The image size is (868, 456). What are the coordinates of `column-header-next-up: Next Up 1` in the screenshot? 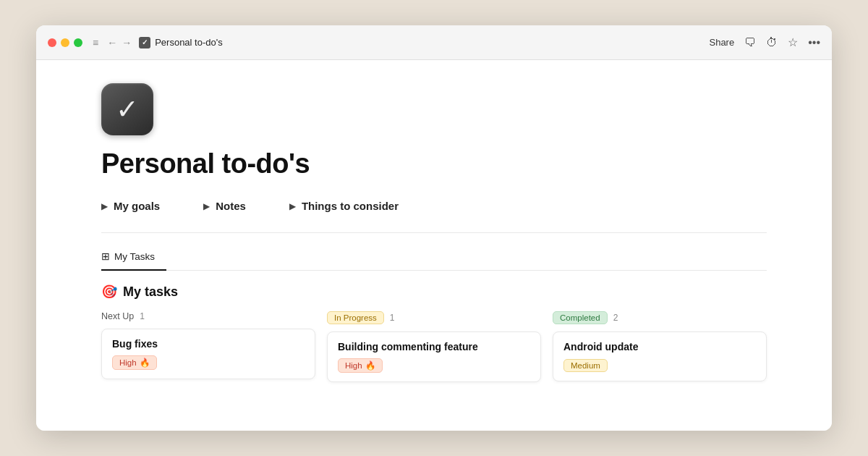 It's located at (208, 316).